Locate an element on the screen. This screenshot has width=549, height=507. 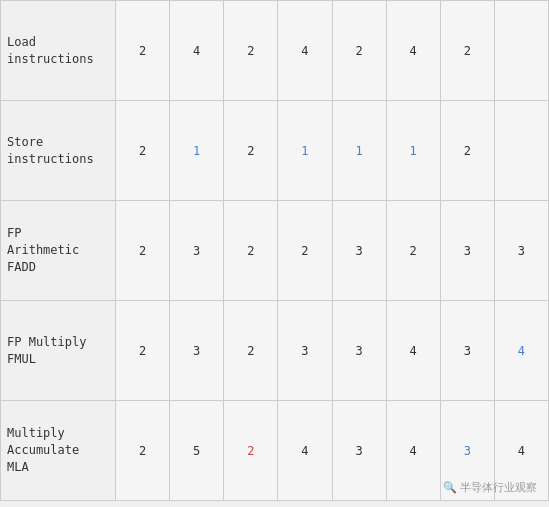
watermark: 🔍 半导体行业观察 is located at coordinates (490, 488).